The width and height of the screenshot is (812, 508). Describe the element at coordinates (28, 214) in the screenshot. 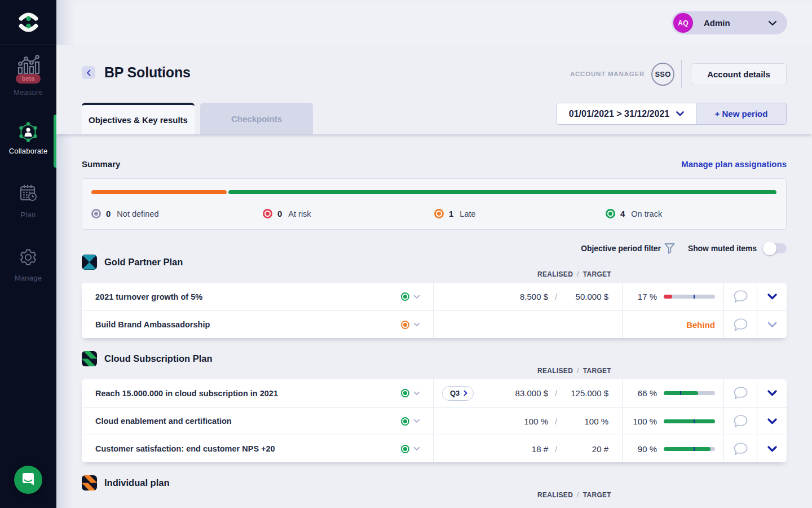

I see `sidebar-item-label: Plan` at that location.